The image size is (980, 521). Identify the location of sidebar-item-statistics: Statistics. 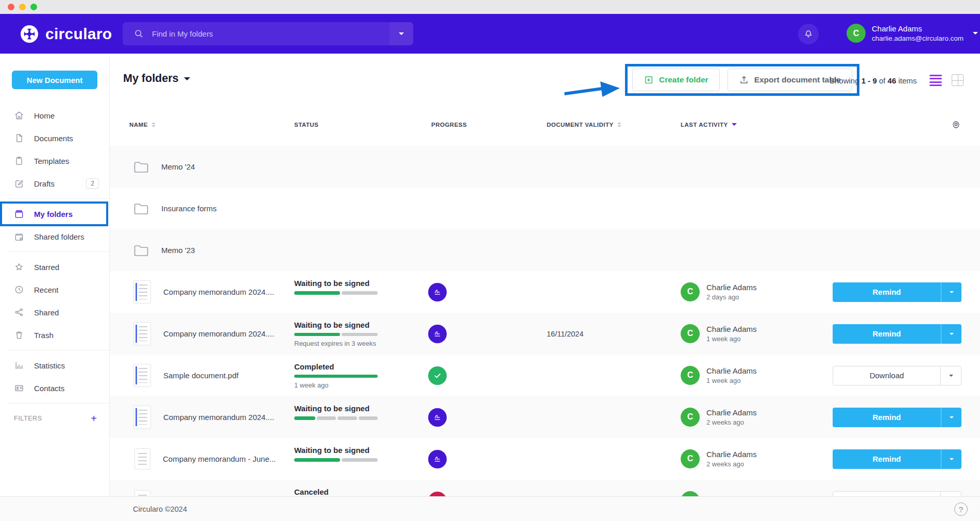
(55, 365).